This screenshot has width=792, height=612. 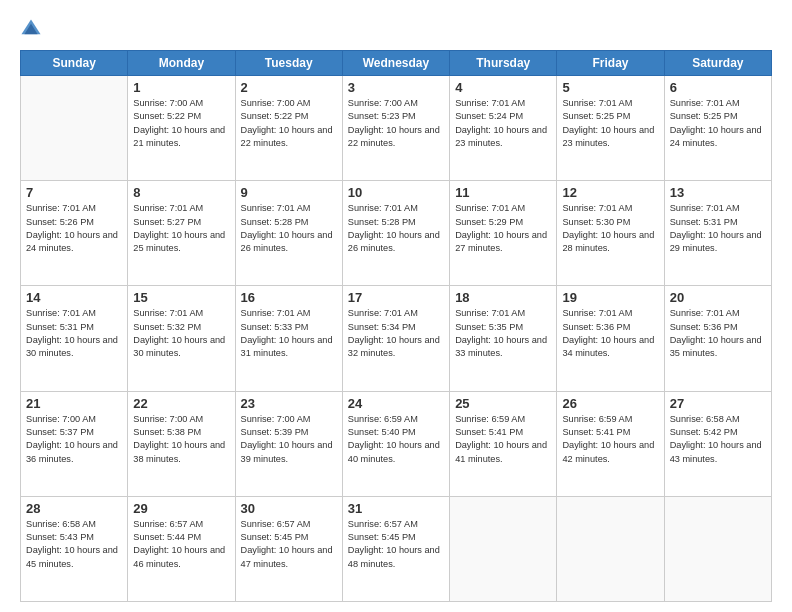 I want to click on day-cell: 21Sunrise: 7:00 AMSunset: 5:37 PMDayligh…, so click(x=74, y=444).